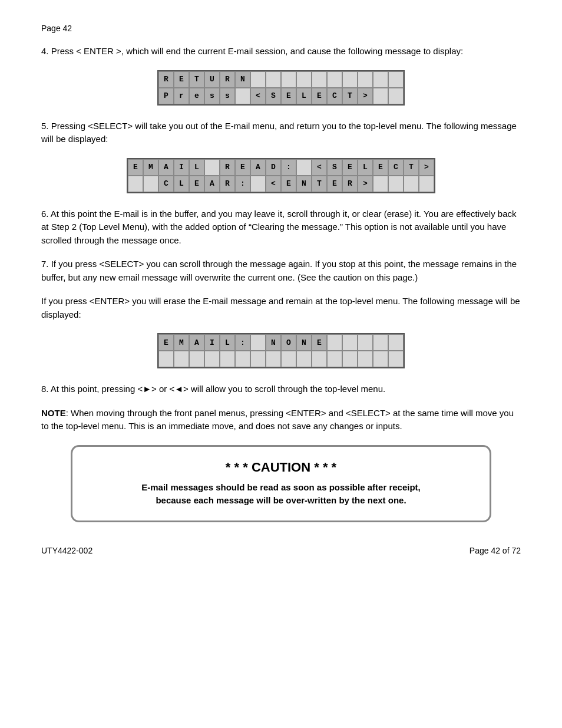  What do you see at coordinates (57, 28) in the screenshot?
I see `page-header-label: Page 42` at bounding box center [57, 28].